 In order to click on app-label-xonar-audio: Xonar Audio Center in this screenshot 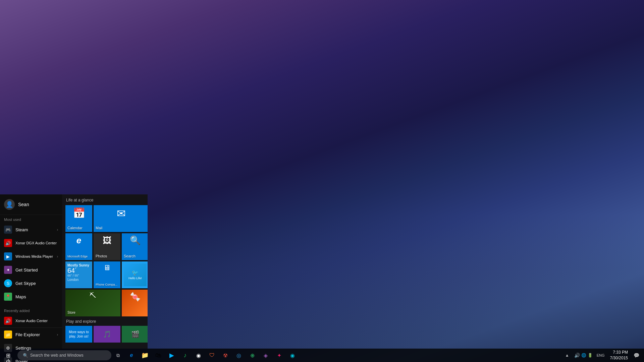, I will do `click(32, 321)`.